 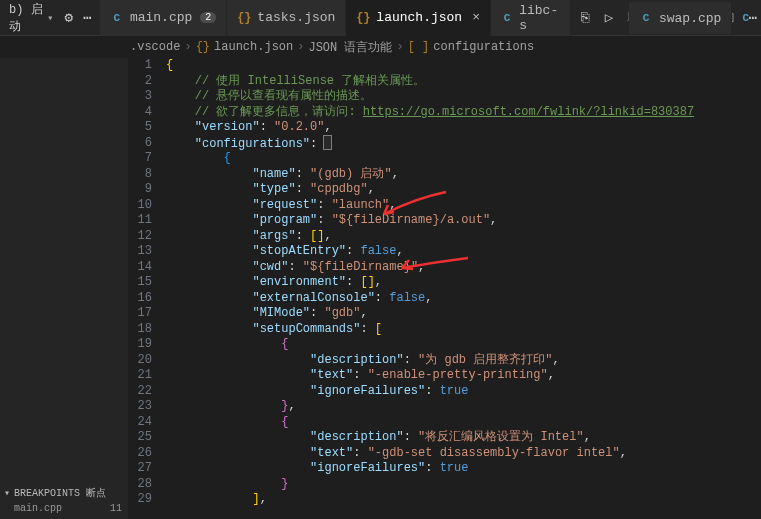 I want to click on line-number: 1, so click(x=140, y=66).